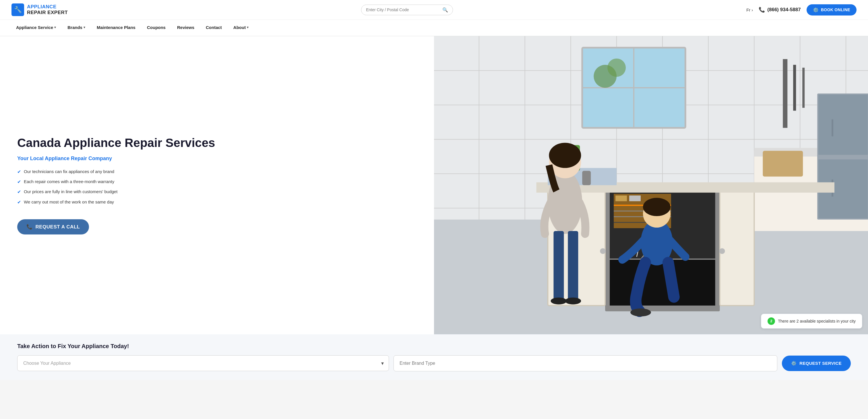 The width and height of the screenshot is (868, 419). I want to click on nav-maintenance-plans: Maintenance Plans, so click(116, 28).